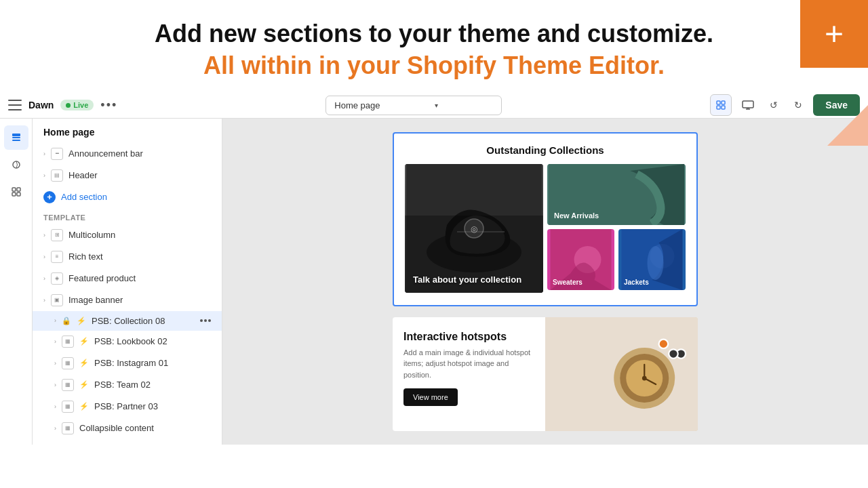  I want to click on paint-icon, so click(16, 165).